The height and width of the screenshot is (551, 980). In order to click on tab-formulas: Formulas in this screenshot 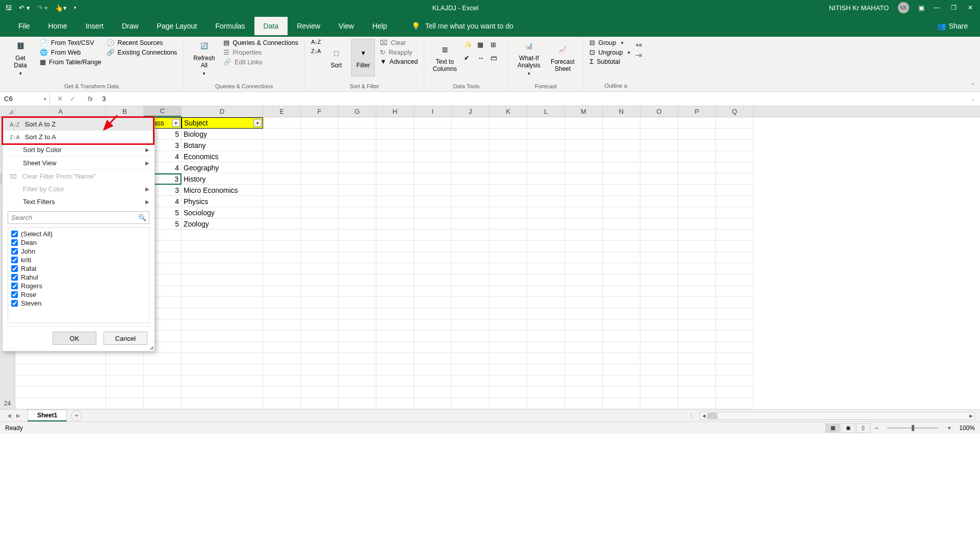, I will do `click(230, 26)`.